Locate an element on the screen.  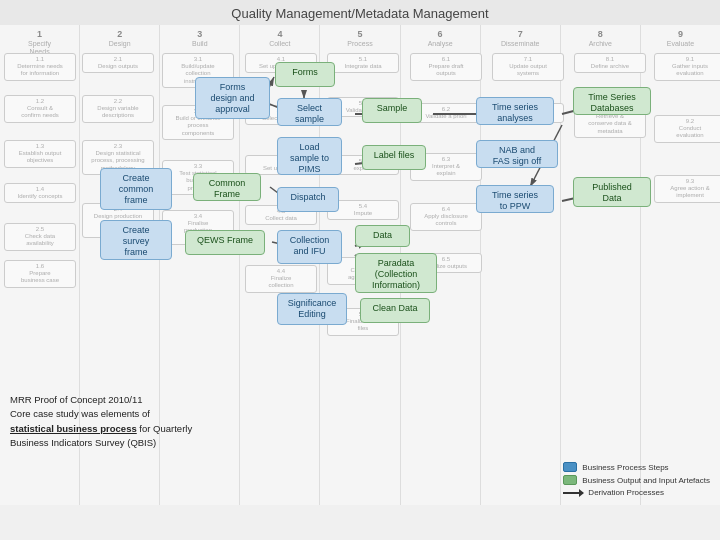
published-data-box: PublishedData is located at coordinates (612, 192).